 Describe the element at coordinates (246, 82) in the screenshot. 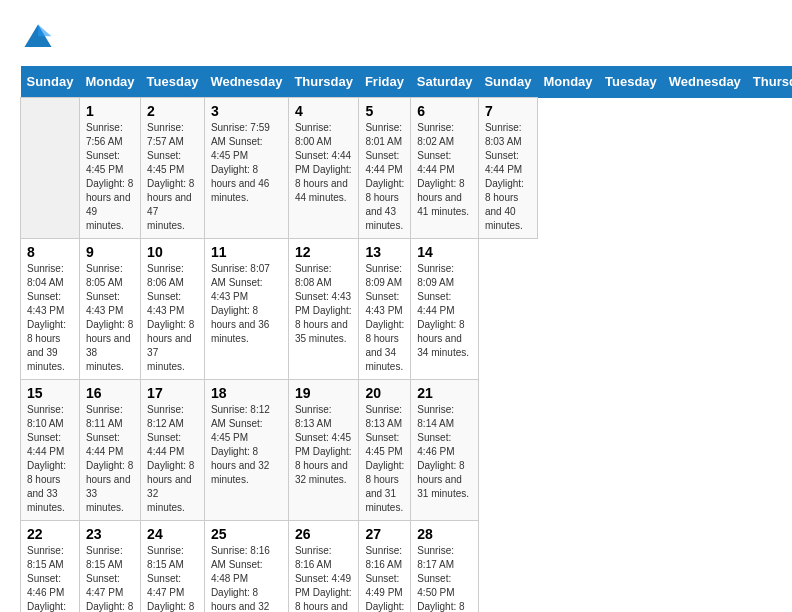

I see `header-wednesday: Wednesday` at that location.